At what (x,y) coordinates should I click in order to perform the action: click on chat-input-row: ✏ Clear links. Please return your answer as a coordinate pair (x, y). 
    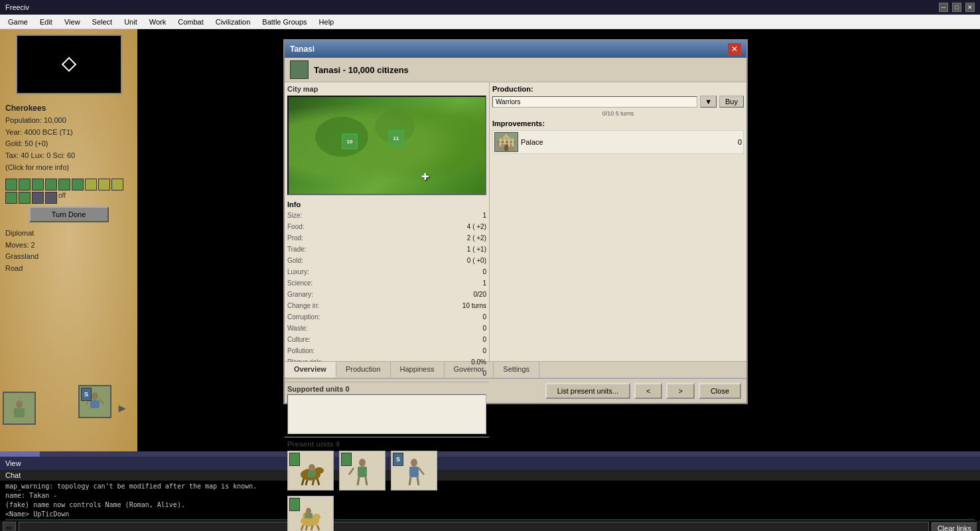
    Looking at the image, I should click on (490, 526).